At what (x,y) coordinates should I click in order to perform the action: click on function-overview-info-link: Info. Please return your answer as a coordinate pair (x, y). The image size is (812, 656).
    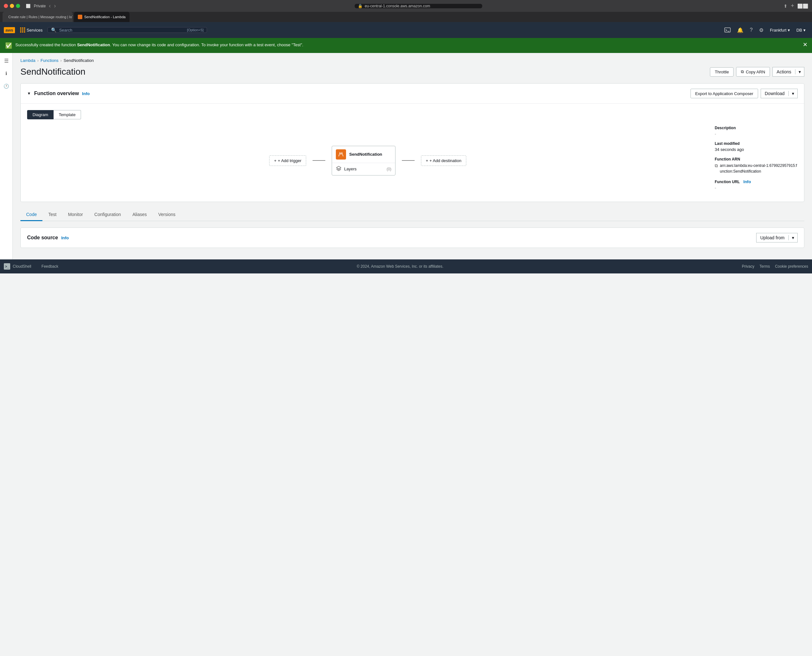
    Looking at the image, I should click on (86, 94).